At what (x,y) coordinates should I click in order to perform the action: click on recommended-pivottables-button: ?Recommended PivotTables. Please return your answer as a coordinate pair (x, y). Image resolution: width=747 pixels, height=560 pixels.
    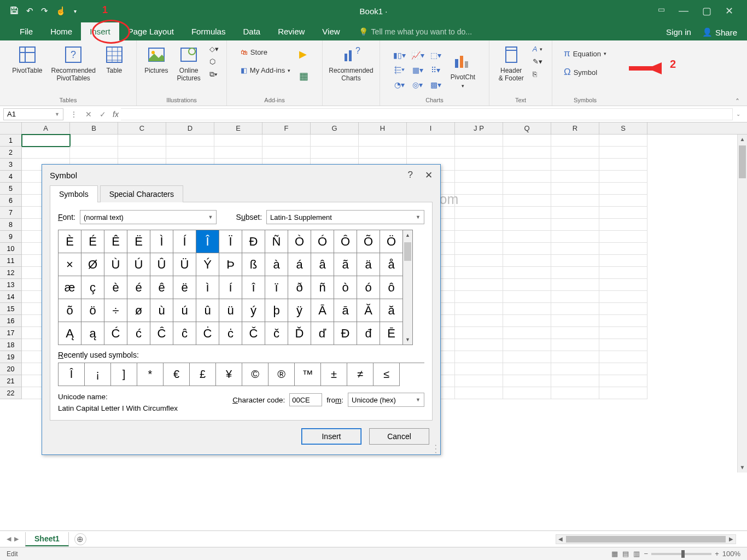
    Looking at the image, I should click on (73, 63).